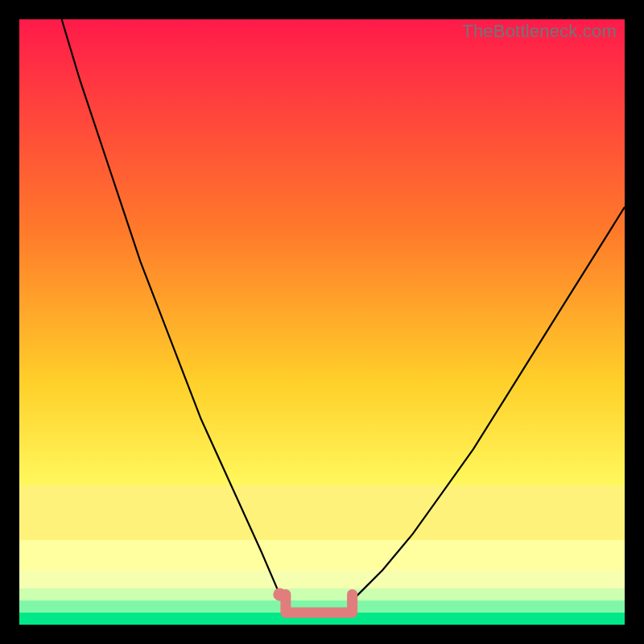 Image resolution: width=644 pixels, height=644 pixels. Describe the element at coordinates (279, 594) in the screenshot. I see `marker-dot` at that location.